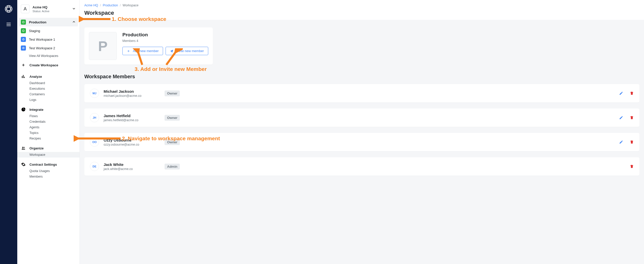 This screenshot has height=264, width=644. Describe the element at coordinates (25, 9) in the screenshot. I see `org-avatar: A` at that location.